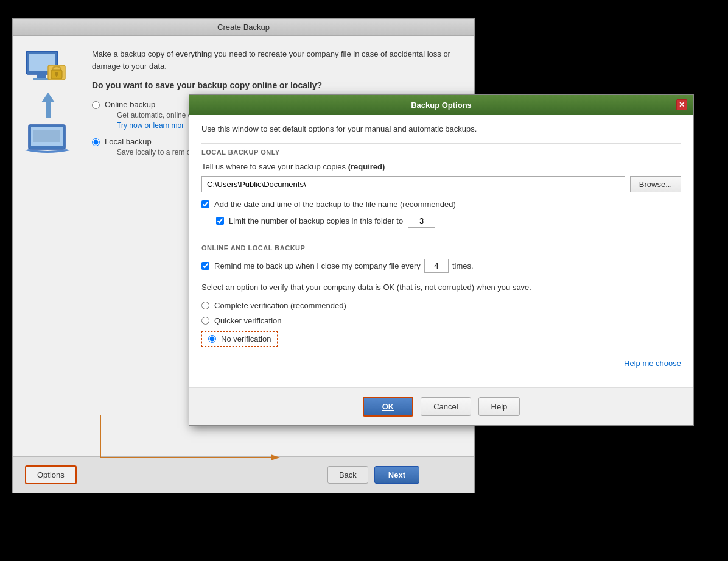 This screenshot has width=728, height=561. Describe the element at coordinates (441, 105) in the screenshot. I see `modal-titlebar: Backup Options ✕` at that location.